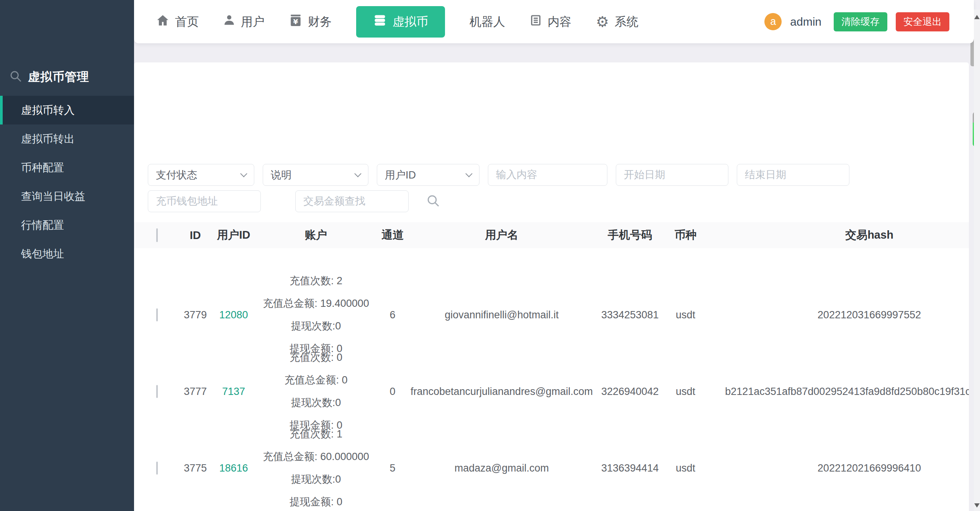 The height and width of the screenshot is (511, 980). I want to click on scrollbar, so click(977, 260).